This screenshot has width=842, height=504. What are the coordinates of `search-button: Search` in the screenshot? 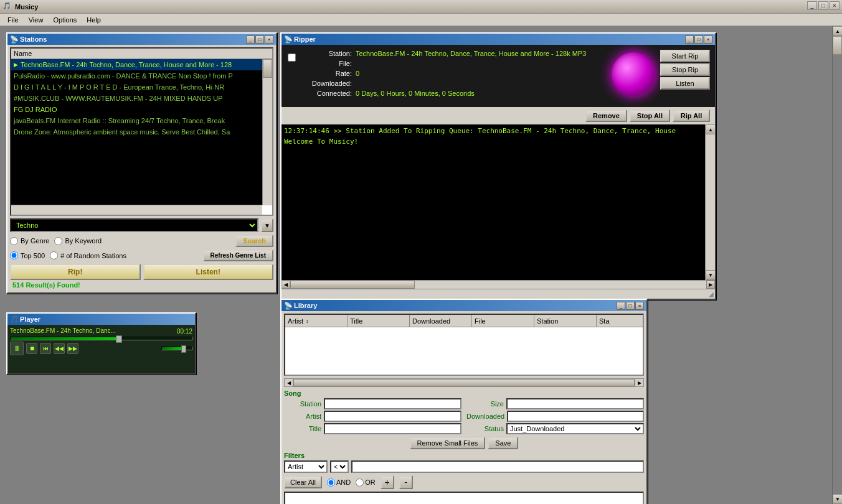 It's located at (254, 241).